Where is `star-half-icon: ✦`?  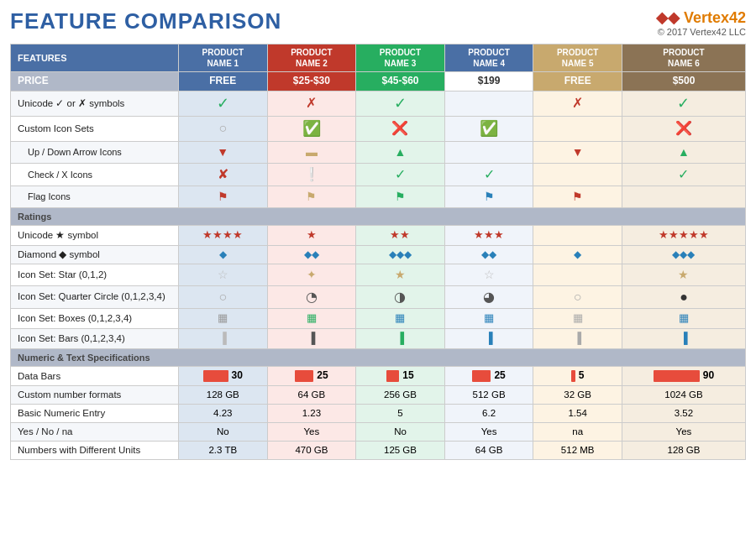
star-half-icon: ✦ is located at coordinates (312, 274).